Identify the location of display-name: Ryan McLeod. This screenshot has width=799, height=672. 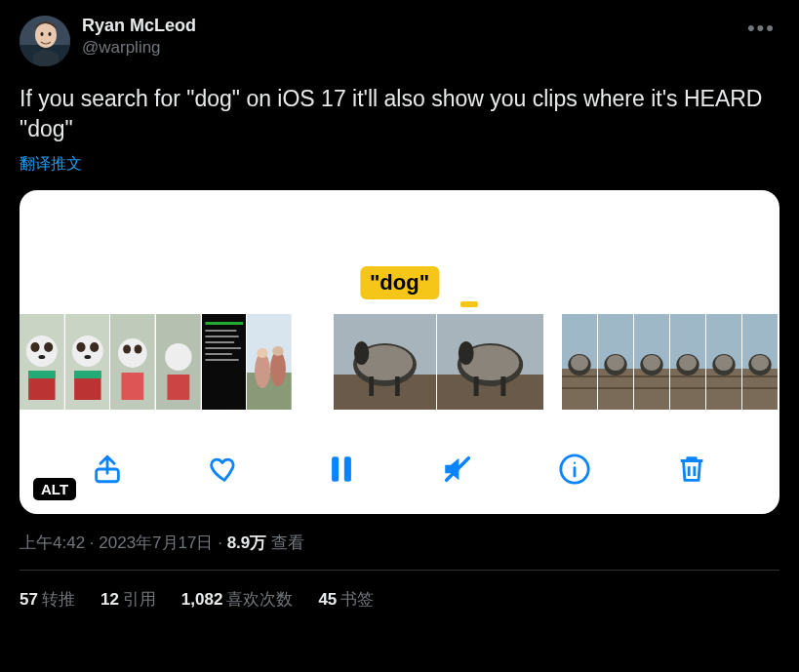
(413, 26).